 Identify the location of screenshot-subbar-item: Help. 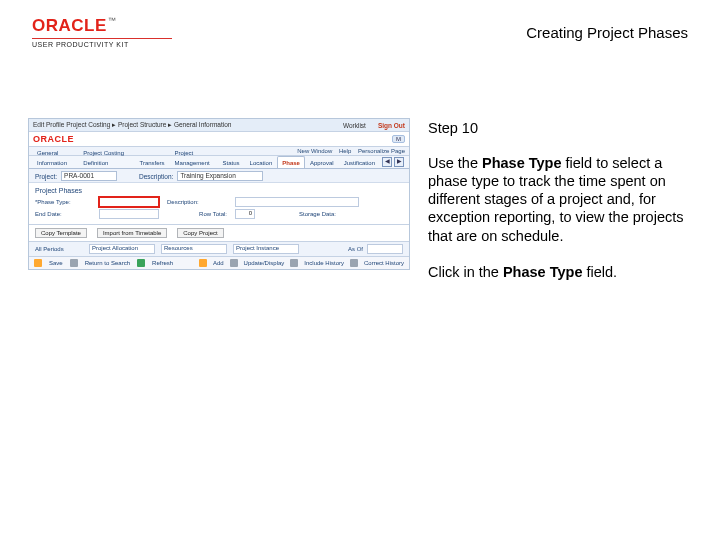
(345, 151).